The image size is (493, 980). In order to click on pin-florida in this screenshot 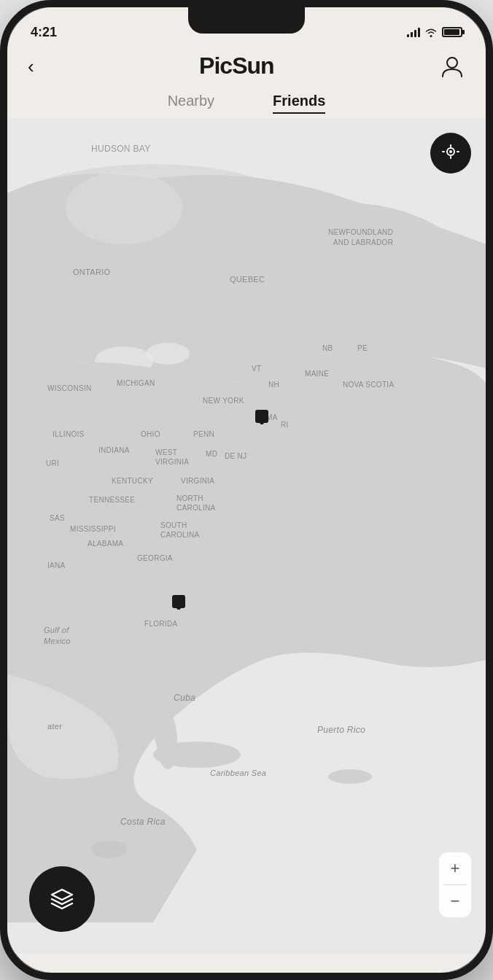, I will do `click(179, 603)`.